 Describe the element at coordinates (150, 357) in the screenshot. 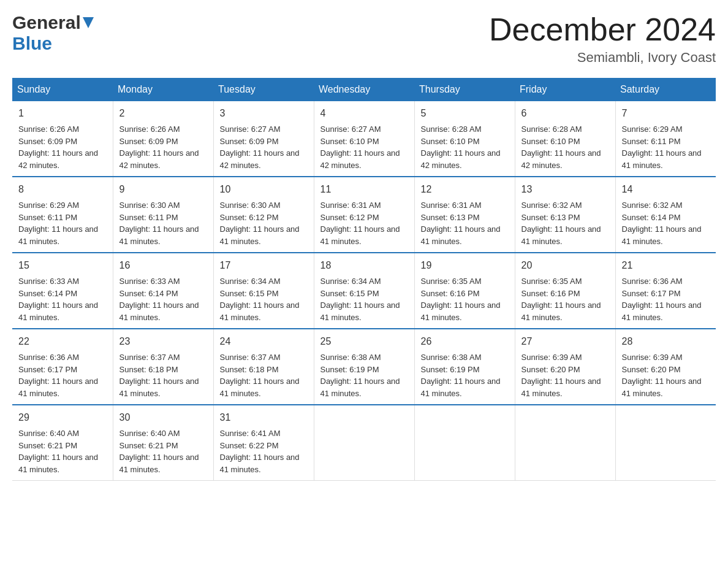

I see `sunrise-label: Sunrise: 6:37 AM` at that location.